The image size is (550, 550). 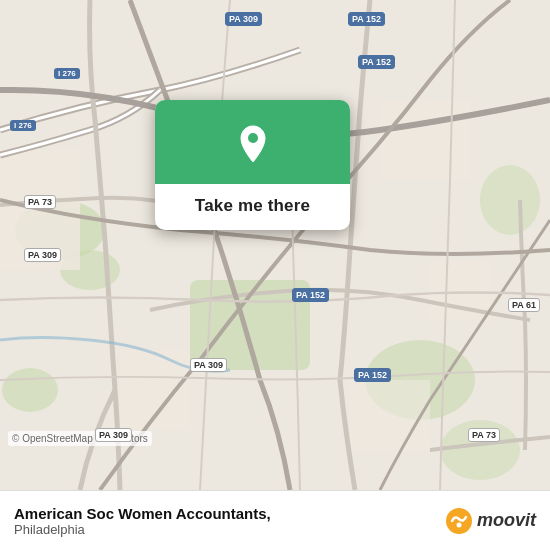 What do you see at coordinates (253, 144) in the screenshot?
I see `location-pin-icon` at bounding box center [253, 144].